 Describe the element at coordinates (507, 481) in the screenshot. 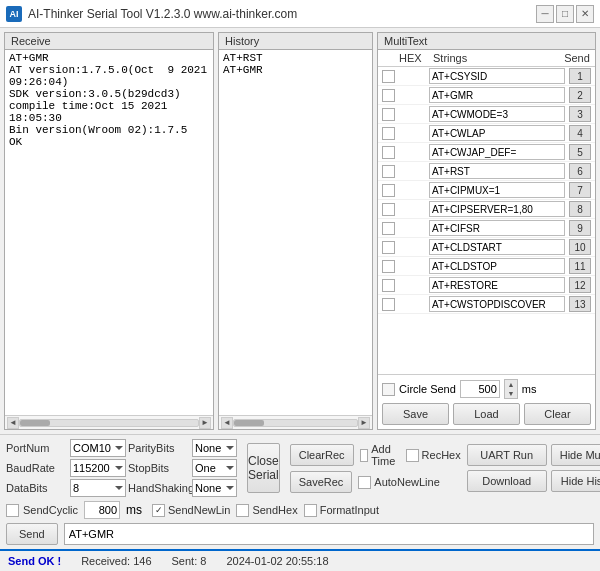

I see `download-button: Download` at that location.